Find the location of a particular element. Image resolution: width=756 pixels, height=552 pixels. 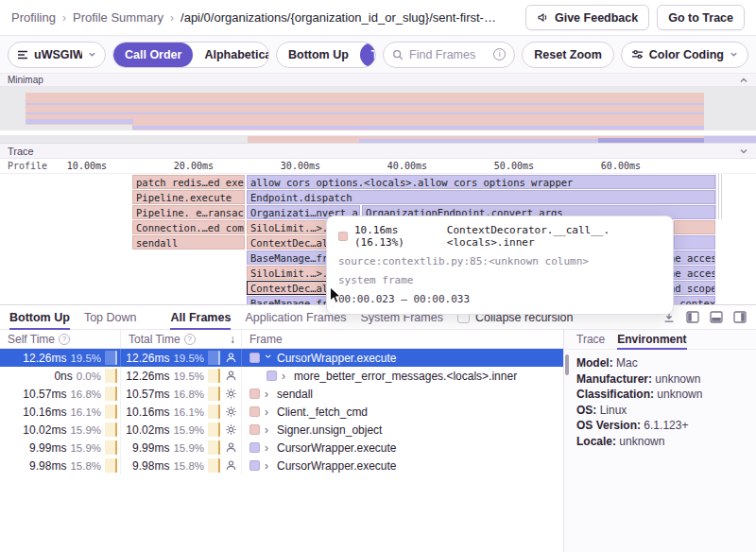

topbar-actions: Give Feedback Go to Trace is located at coordinates (635, 17).